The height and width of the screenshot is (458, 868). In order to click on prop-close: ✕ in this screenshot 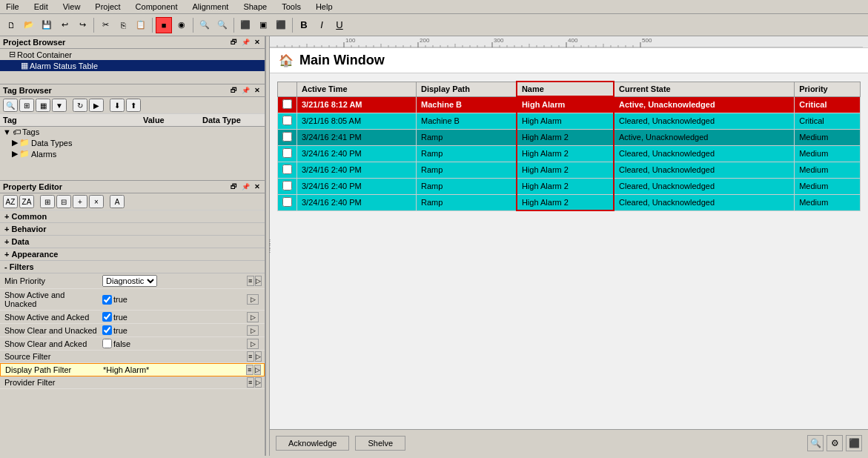, I will do `click(257, 187)`.